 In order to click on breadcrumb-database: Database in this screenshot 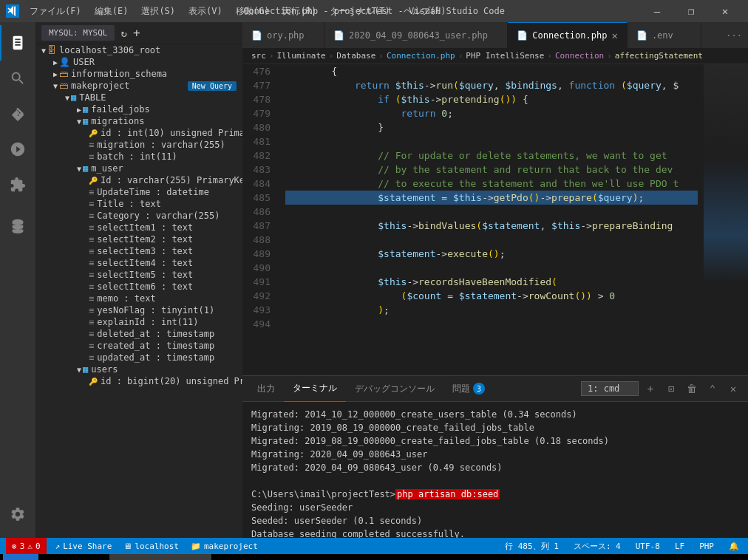, I will do `click(356, 56)`.